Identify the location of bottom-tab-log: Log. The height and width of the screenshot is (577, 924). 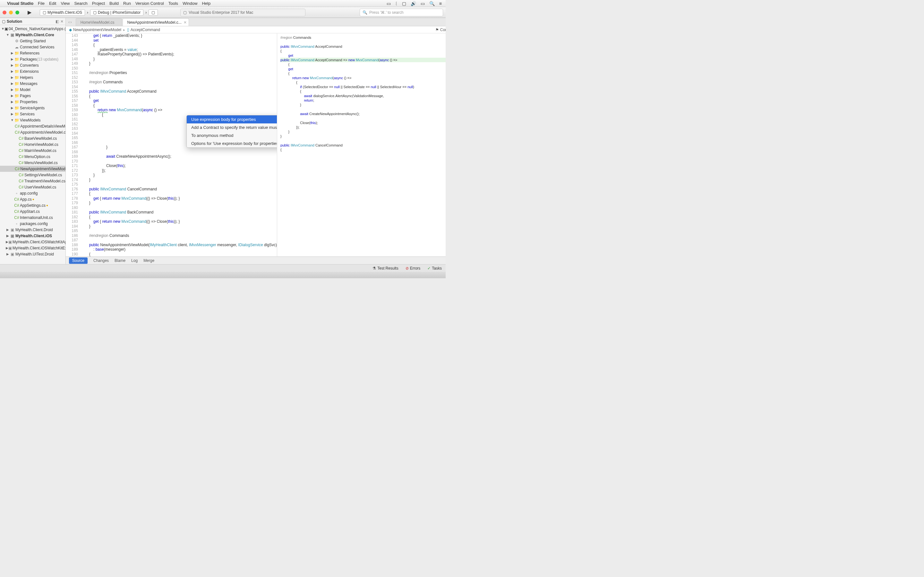
(134, 261).